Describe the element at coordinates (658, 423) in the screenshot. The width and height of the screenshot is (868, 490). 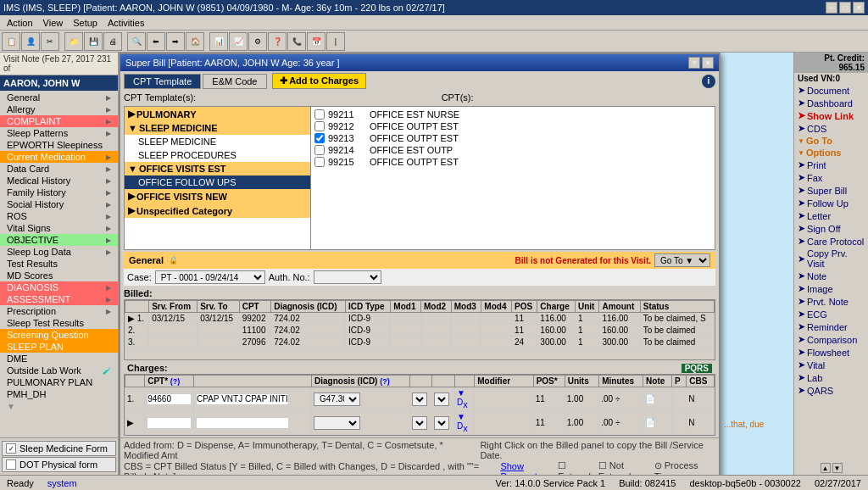
I see `charges-row-2-note: 📄` at that location.